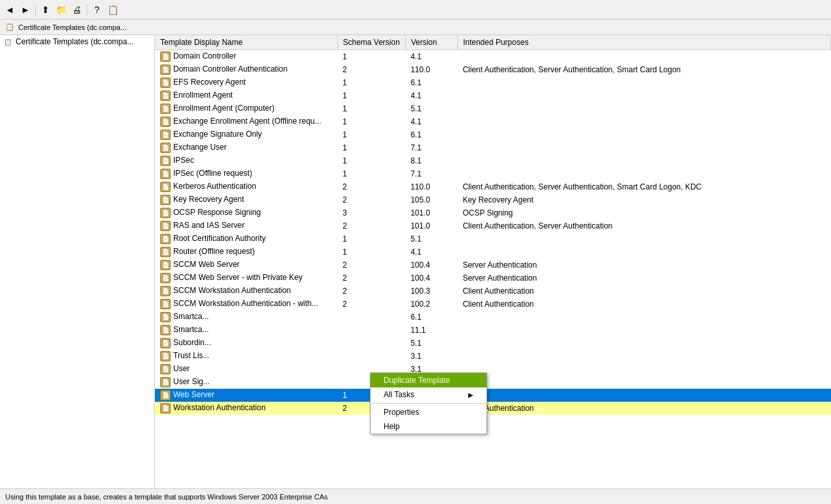 This screenshot has height=504, width=831. Describe the element at coordinates (493, 369) in the screenshot. I see `table-row: 📄User3.1` at that location.